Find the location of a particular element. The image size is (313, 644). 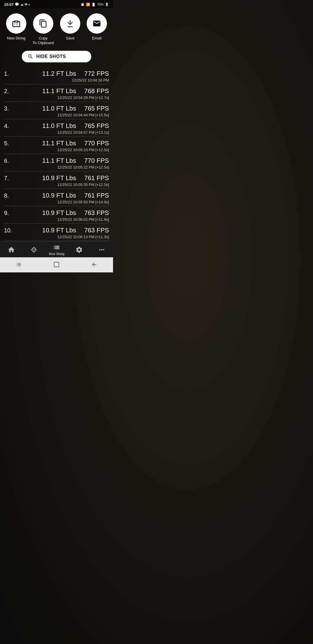

shot-number: 3. is located at coordinates (9, 108).